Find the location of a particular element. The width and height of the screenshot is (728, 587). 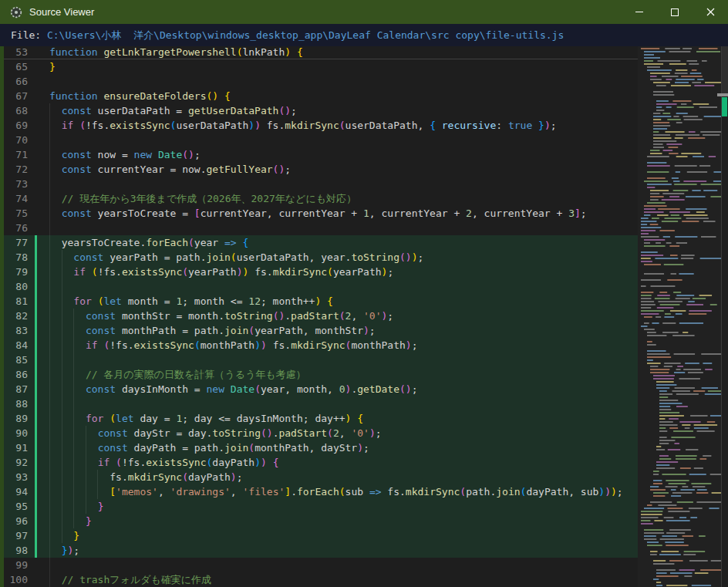

code-line: 81 for (let month = 1; month <= 12; mont… is located at coordinates (321, 301).